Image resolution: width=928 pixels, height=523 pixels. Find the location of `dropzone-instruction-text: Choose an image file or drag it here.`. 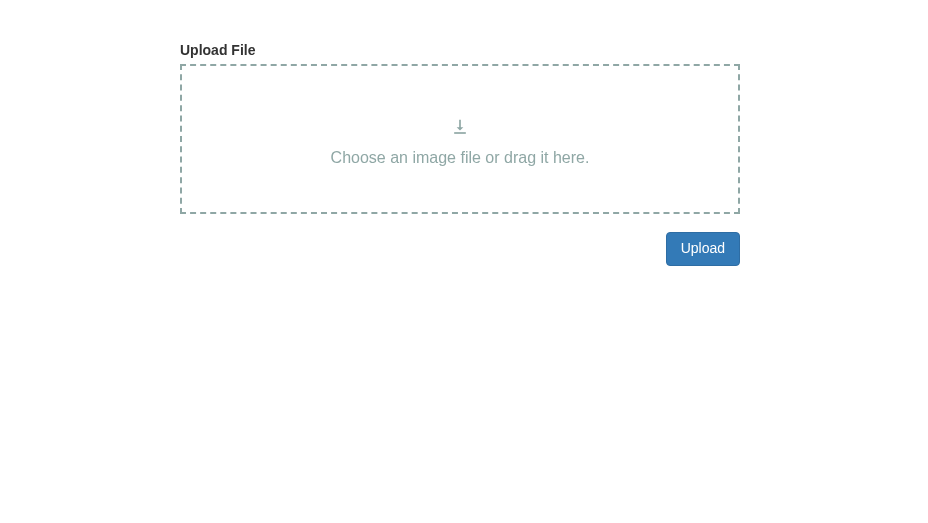

dropzone-instruction-text: Choose an image file or drag it here. is located at coordinates (460, 158).